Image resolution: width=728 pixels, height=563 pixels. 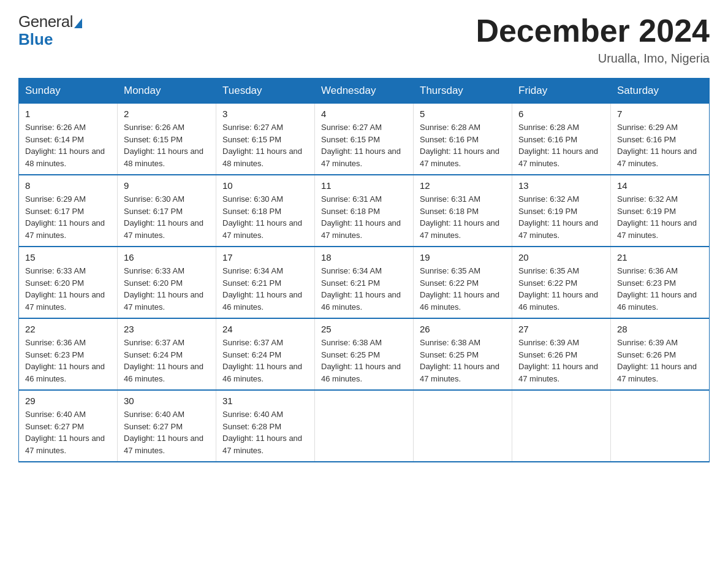 What do you see at coordinates (167, 217) in the screenshot?
I see `day-info: Sunrise: 6:30 AMSunset: 6:17 PMDaylight:…` at bounding box center [167, 217].